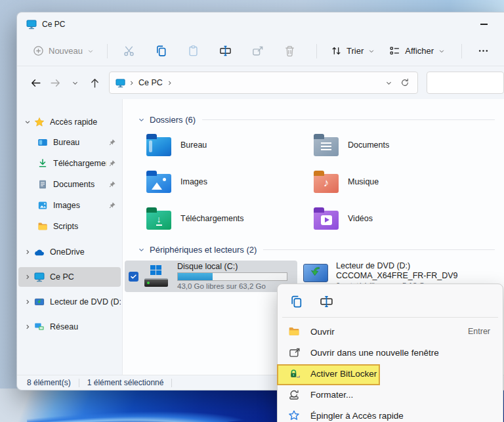 The image size is (504, 422). I want to click on menu-item-activate-bitlocker: Activer BitLocker, so click(390, 373).